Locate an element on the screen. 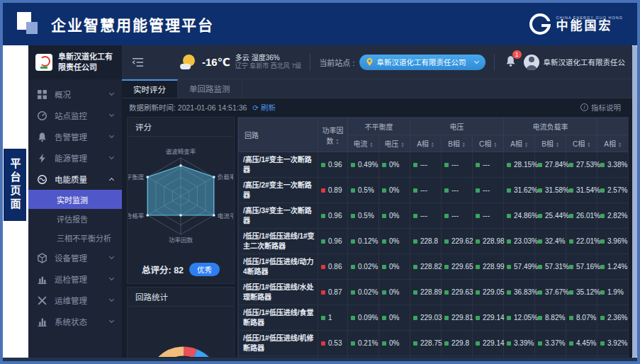 The image size is (640, 364). table-row: /低压/1#低压进线/水处理断路器0.870.02%0%228.89229.63… is located at coordinates (434, 292).